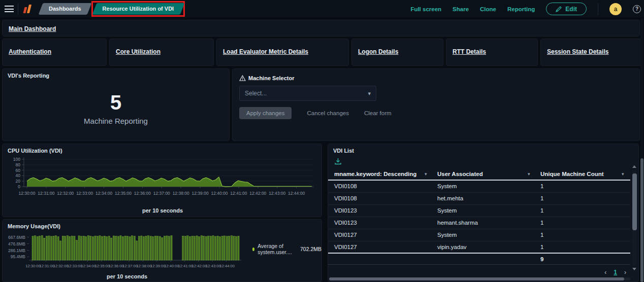 This screenshot has width=644, height=282. What do you see at coordinates (447, 210) in the screenshot?
I see `table-cell: System` at bounding box center [447, 210].